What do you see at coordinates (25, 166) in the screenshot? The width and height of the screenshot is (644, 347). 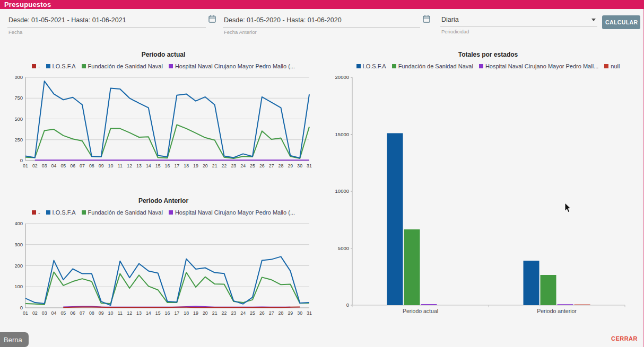 I see `svg-text: 01` at bounding box center [25, 166].